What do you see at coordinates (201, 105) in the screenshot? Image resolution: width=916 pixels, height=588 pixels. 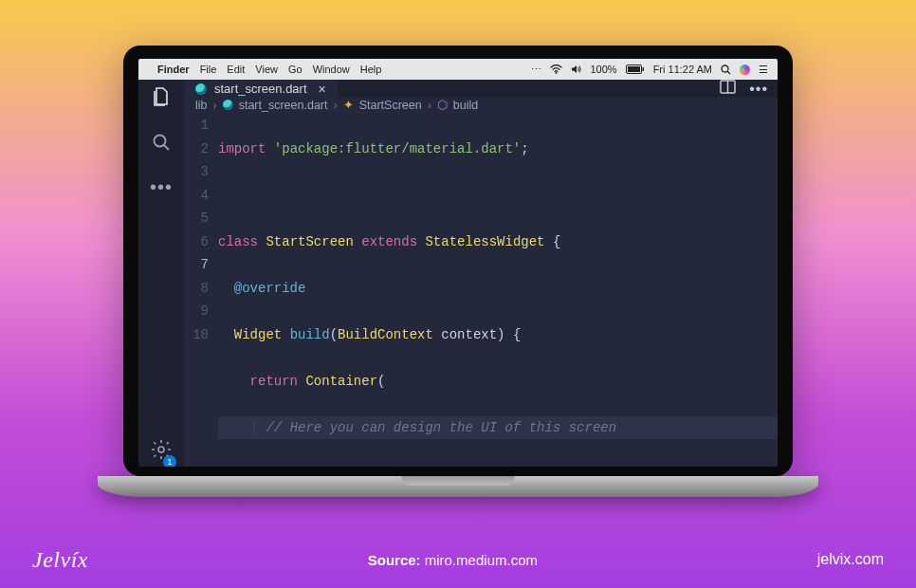 I see `breadcrumb-folder: lib` at bounding box center [201, 105].